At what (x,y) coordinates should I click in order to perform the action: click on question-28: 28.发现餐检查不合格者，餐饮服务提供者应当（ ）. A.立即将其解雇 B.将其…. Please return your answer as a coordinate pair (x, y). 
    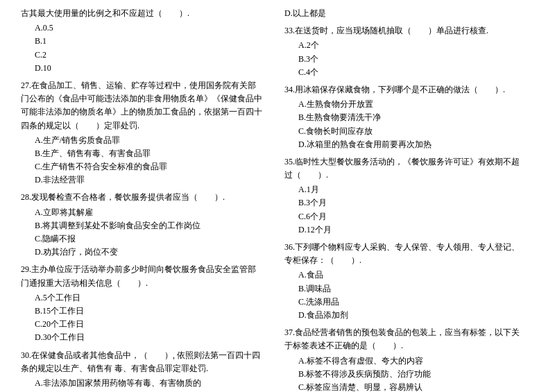
    Looking at the image, I should click on (142, 225).